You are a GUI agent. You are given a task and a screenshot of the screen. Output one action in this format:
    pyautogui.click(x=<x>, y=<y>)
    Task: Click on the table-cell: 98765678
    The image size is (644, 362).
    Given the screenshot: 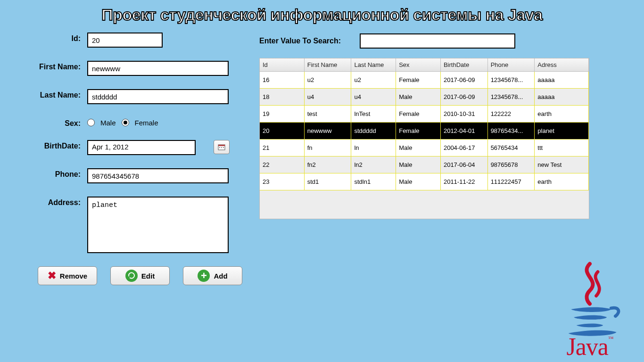 What is the action you would take?
    pyautogui.click(x=512, y=165)
    